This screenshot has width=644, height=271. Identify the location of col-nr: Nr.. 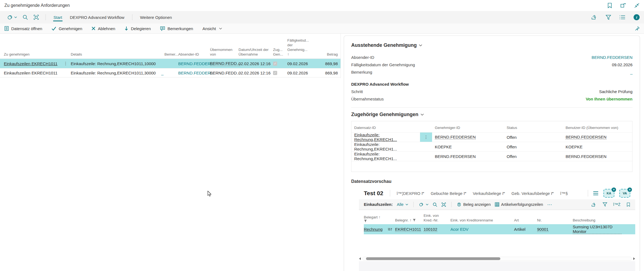
(555, 218).